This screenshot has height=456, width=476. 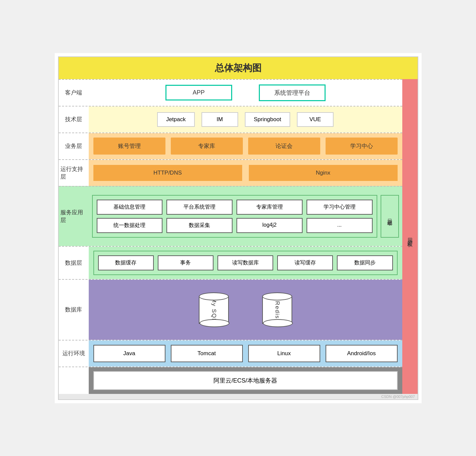 What do you see at coordinates (235, 216) in the screenshot?
I see `service-inner: 基础信息管理 平台系统管理 专家库管理 学习中心管理 统一数据处理 数据采集 l…` at bounding box center [235, 216].